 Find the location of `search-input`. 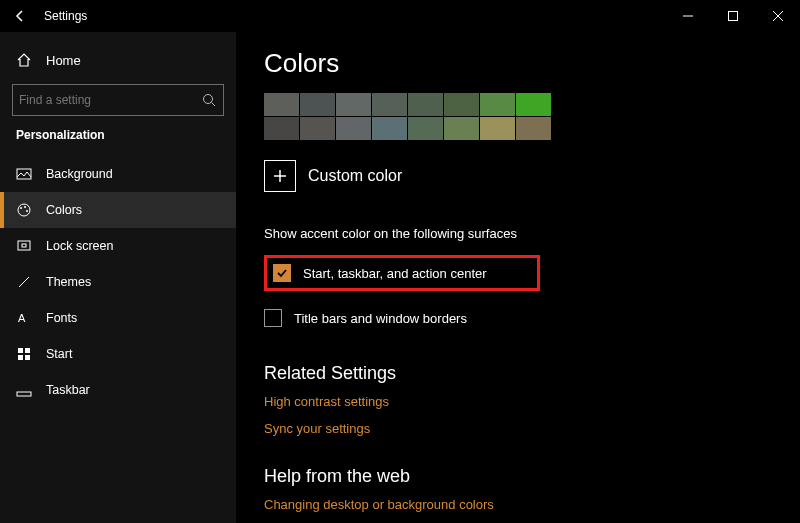

search-input is located at coordinates (110, 100).